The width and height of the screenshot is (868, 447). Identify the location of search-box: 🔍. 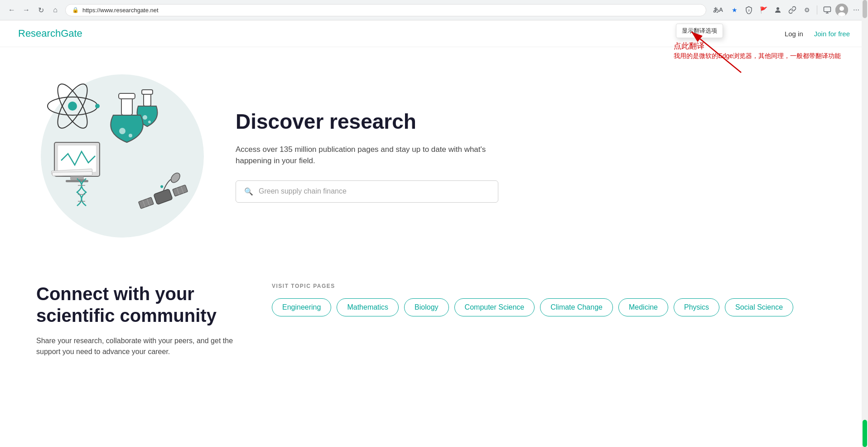
(367, 191).